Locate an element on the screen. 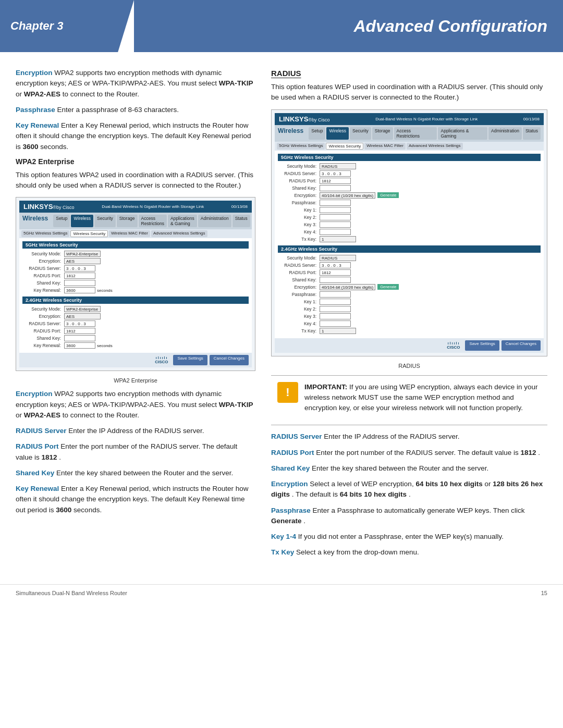 The height and width of the screenshot is (728, 563). security-mode-select-2: WPA2-Enterprise is located at coordinates (82, 309).